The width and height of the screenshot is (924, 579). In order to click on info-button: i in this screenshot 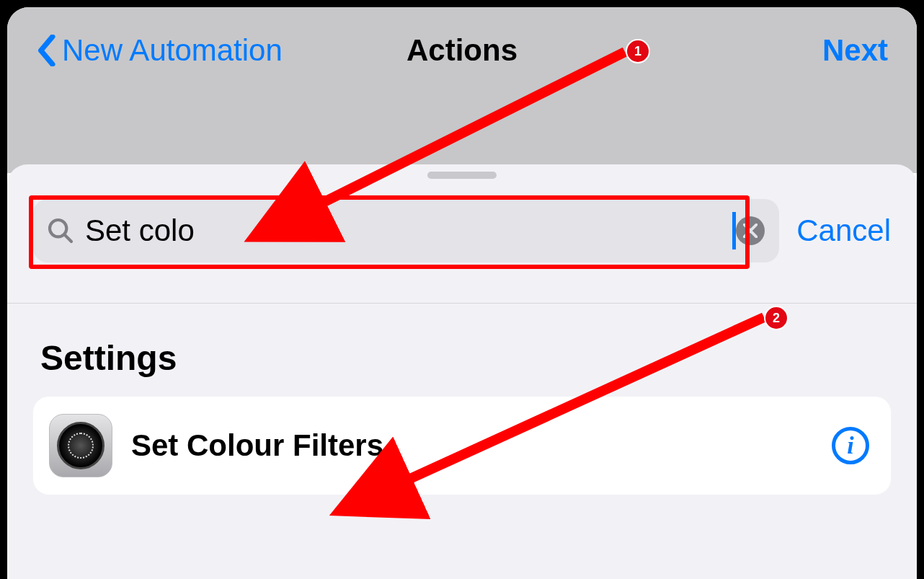, I will do `click(850, 446)`.